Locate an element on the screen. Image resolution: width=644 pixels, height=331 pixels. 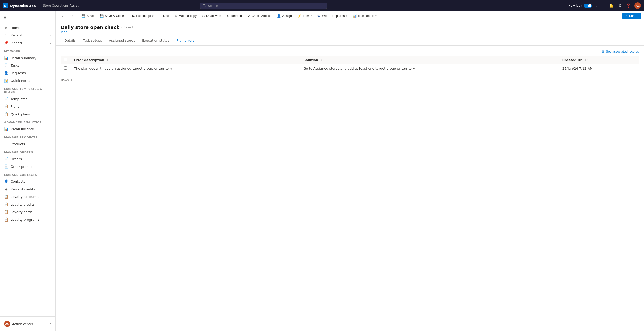
sidebar-item-order-products: 📄 Order products is located at coordinates (28, 167).